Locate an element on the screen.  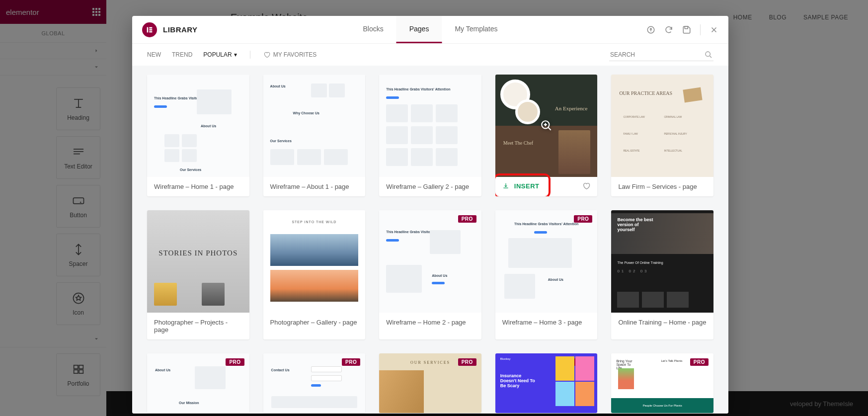
filter-favorites: MY FAVORITES is located at coordinates (290, 55).